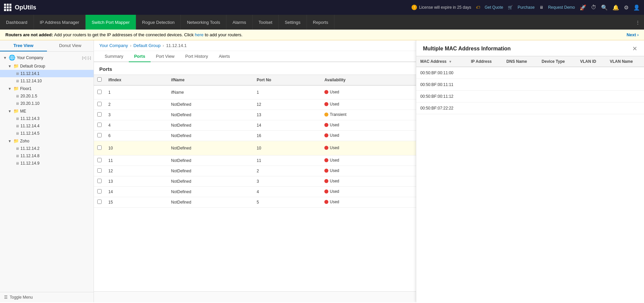 This screenshot has height=303, width=644. What do you see at coordinates (526, 7) in the screenshot?
I see `purchase-button: Purchase` at bounding box center [526, 7].